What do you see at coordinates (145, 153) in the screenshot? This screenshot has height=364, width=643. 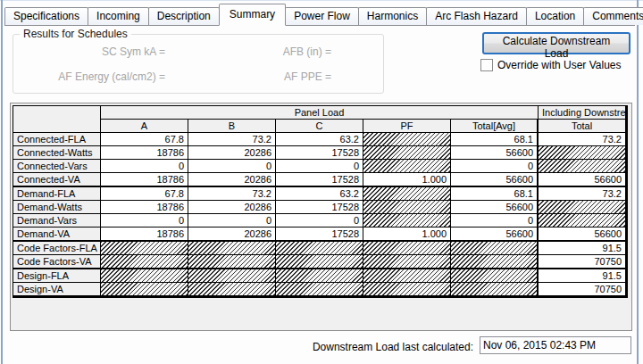 I see `cell-connected-watts-a: 18786` at bounding box center [145, 153].